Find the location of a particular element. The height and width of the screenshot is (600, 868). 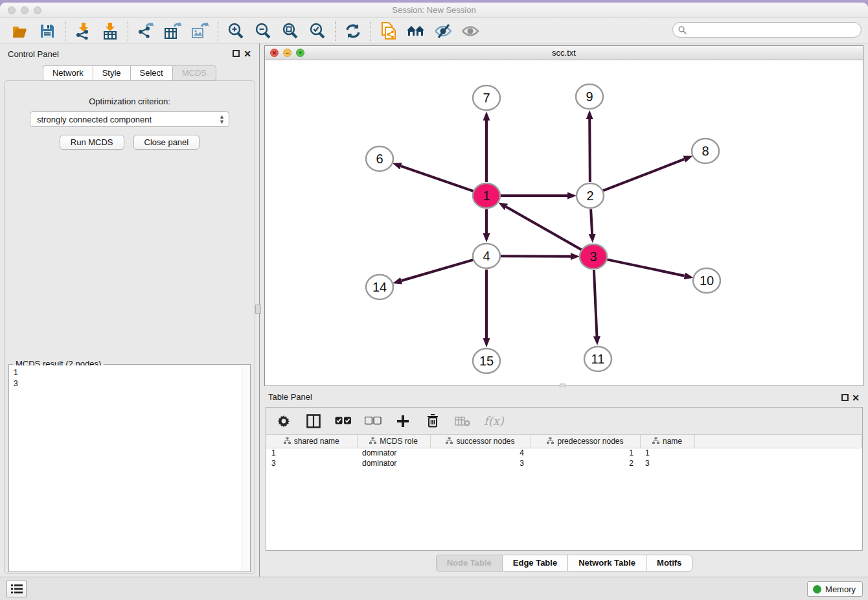

table-row: 1dominator411 is located at coordinates (564, 453).